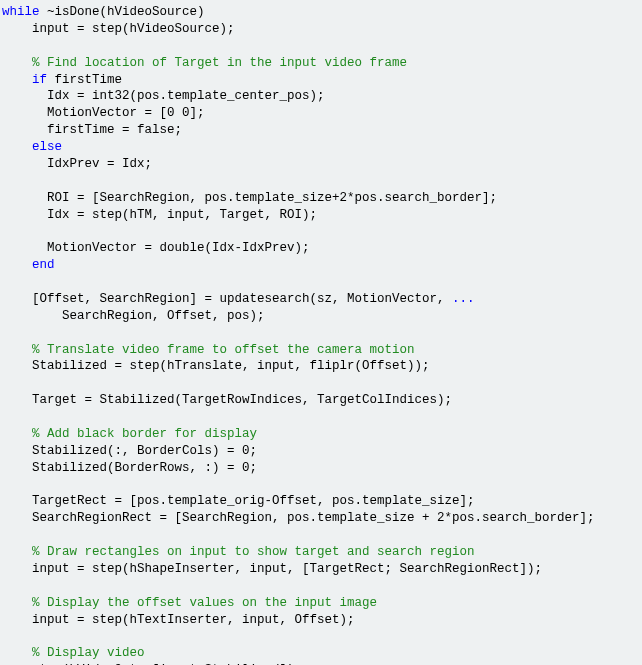 The height and width of the screenshot is (665, 642). I want to click on comment-token: % Display video, so click(88, 653).